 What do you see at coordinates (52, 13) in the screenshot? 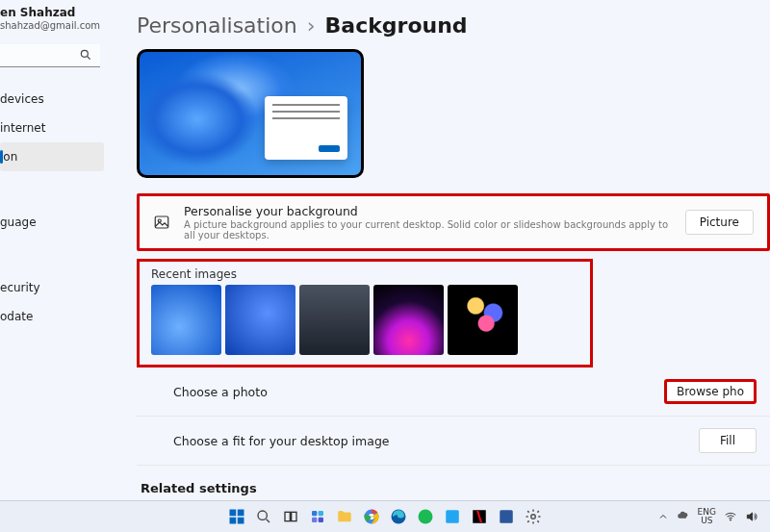
I see `profile-name: en Shahzad` at bounding box center [52, 13].